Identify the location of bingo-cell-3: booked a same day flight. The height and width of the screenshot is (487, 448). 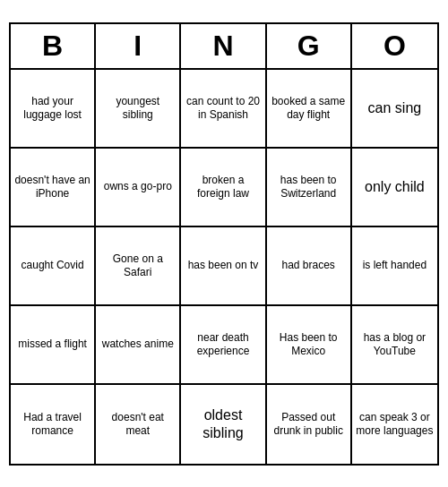
(310, 109).